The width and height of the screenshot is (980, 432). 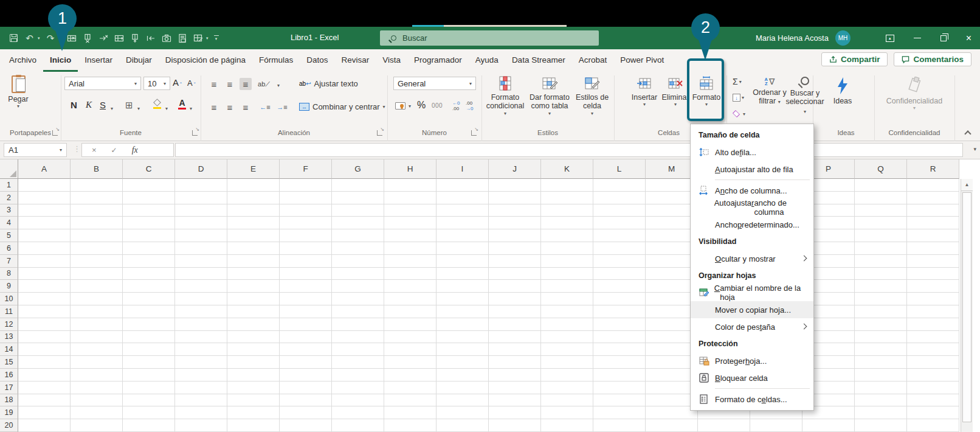 What do you see at coordinates (855, 60) in the screenshot?
I see `share-button: Compartir` at bounding box center [855, 60].